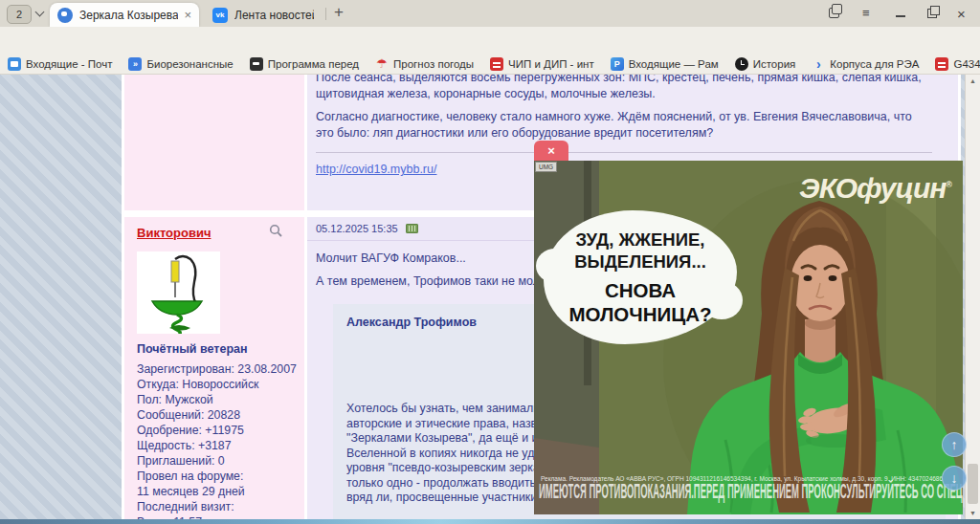 Image resolution: width=980 pixels, height=524 pixels. Describe the element at coordinates (490, 64) in the screenshot. I see `bookmarks-bar: Входящие - Почт » Биорезонансные Програм…` at that location.